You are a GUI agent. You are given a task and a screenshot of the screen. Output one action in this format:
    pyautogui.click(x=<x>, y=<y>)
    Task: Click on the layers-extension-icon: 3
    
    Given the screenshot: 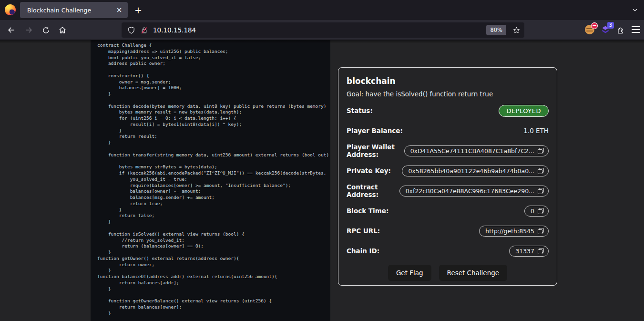 What is the action you would take?
    pyautogui.click(x=605, y=30)
    